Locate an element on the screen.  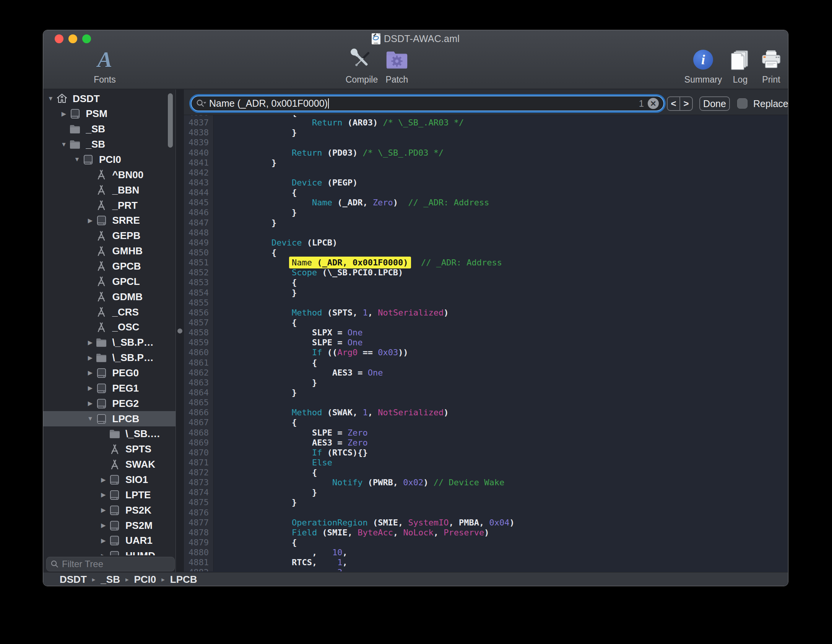
pane-splitter is located at coordinates (180, 331).